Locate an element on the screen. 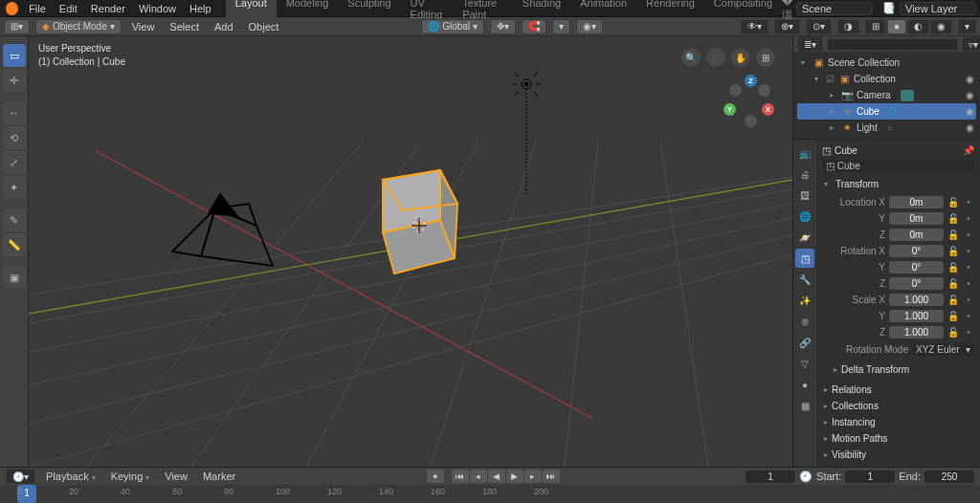 The width and height of the screenshot is (980, 503). keyframe-next-button: ▸ is located at coordinates (533, 476).